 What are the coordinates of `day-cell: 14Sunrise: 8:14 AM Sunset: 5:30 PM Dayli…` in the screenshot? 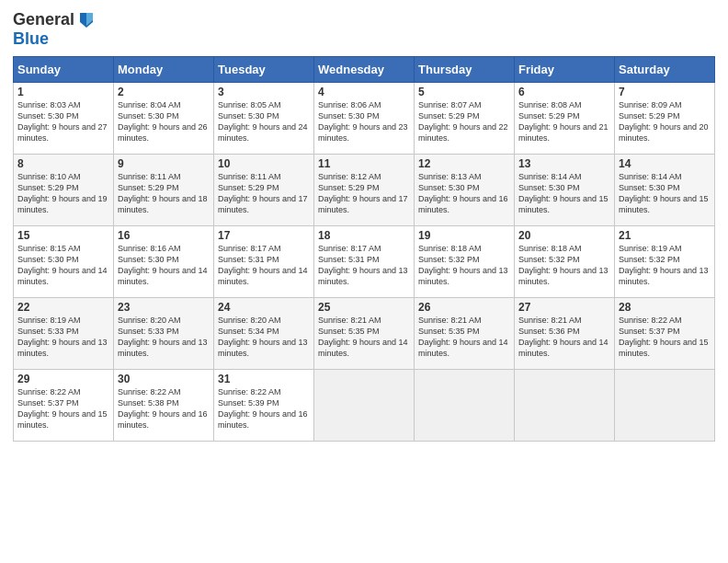 It's located at (665, 190).